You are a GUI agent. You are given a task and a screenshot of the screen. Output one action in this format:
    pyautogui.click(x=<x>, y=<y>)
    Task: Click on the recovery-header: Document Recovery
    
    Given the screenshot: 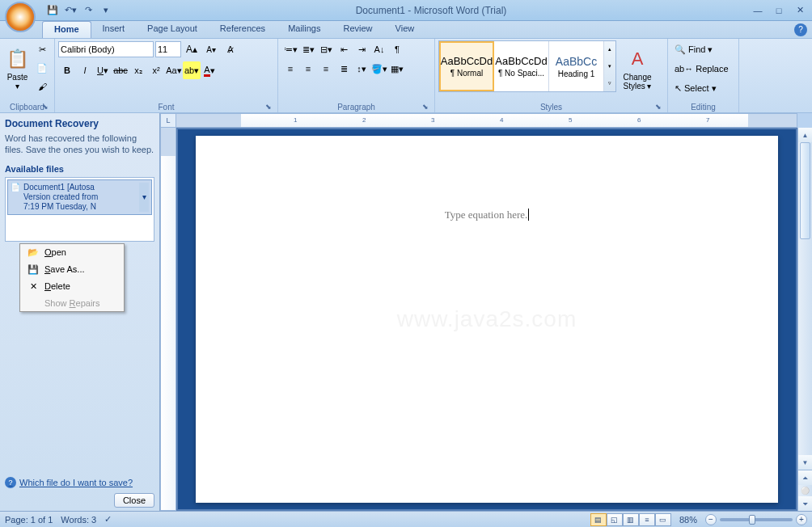 What is the action you would take?
    pyautogui.click(x=79, y=124)
    